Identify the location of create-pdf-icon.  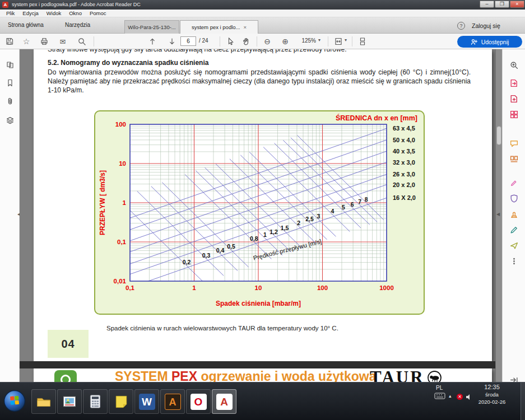
(514, 99).